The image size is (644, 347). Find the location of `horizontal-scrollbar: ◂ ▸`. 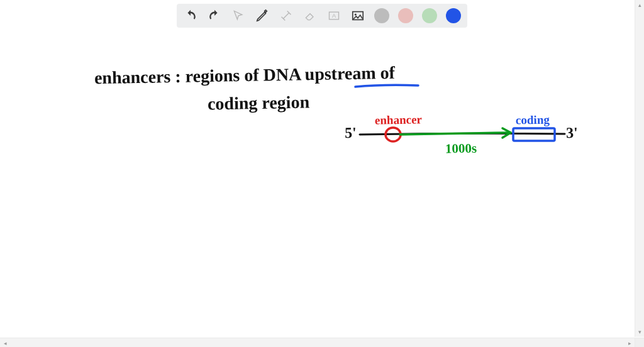

horizontal-scrollbar: ◂ ▸ is located at coordinates (317, 342).